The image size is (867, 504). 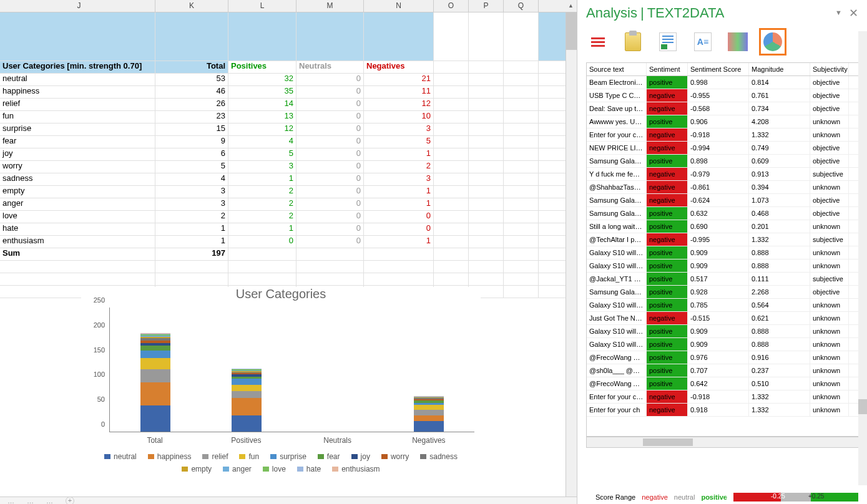 What do you see at coordinates (615, 497) in the screenshot?
I see `score-range-label: Score Range` at bounding box center [615, 497].